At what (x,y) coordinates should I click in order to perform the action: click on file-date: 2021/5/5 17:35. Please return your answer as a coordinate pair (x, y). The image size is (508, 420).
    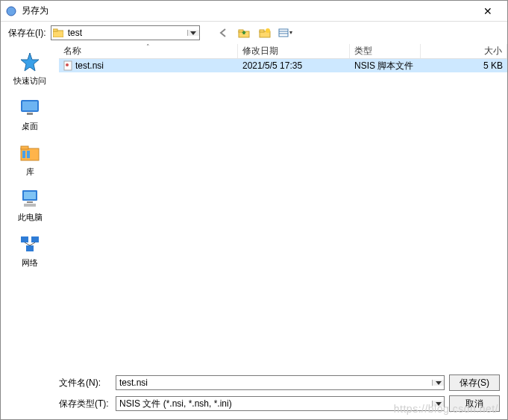
    Looking at the image, I should click on (294, 66).